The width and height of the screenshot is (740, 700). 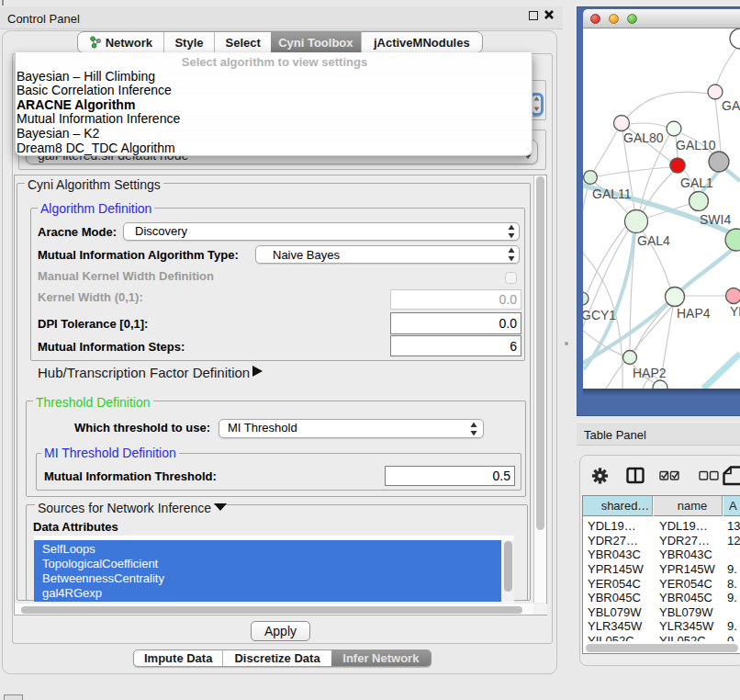 I want to click on svg-text: HAP4, so click(x=694, y=313).